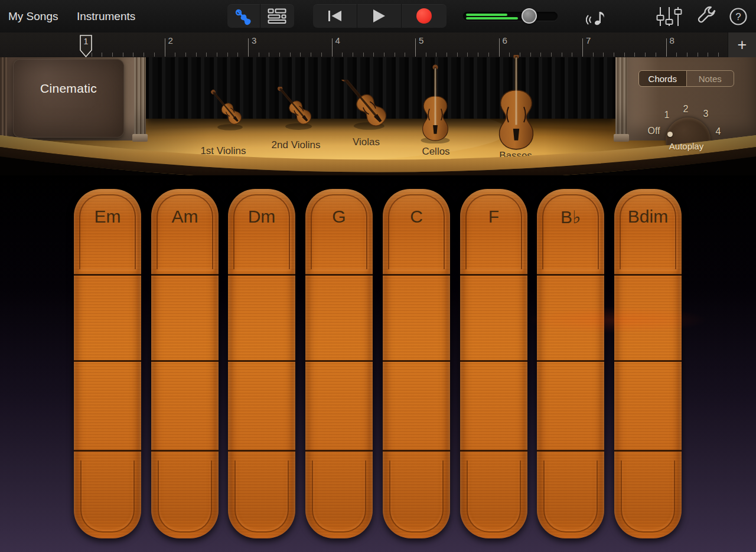 The image size is (756, 552). I want to click on chord-strip-label: C, so click(416, 217).